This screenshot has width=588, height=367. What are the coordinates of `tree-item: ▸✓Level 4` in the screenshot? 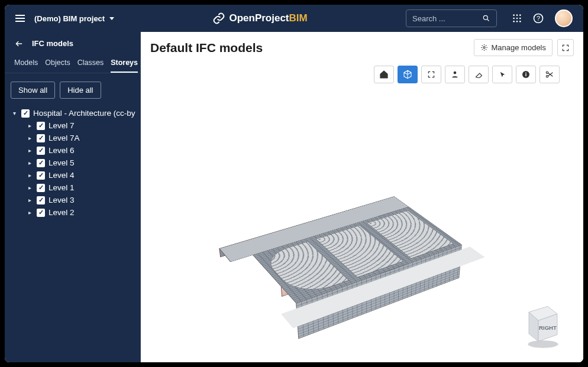 It's located at (73, 175).